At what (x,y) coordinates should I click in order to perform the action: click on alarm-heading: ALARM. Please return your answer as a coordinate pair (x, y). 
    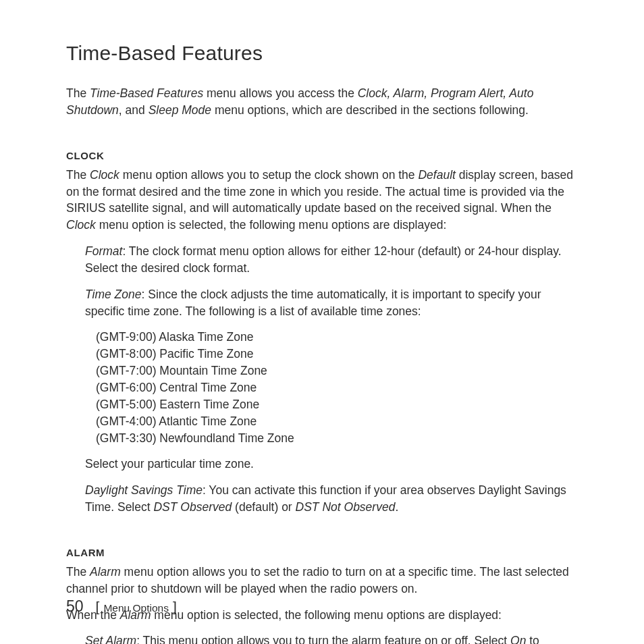
    Looking at the image, I should click on (322, 552).